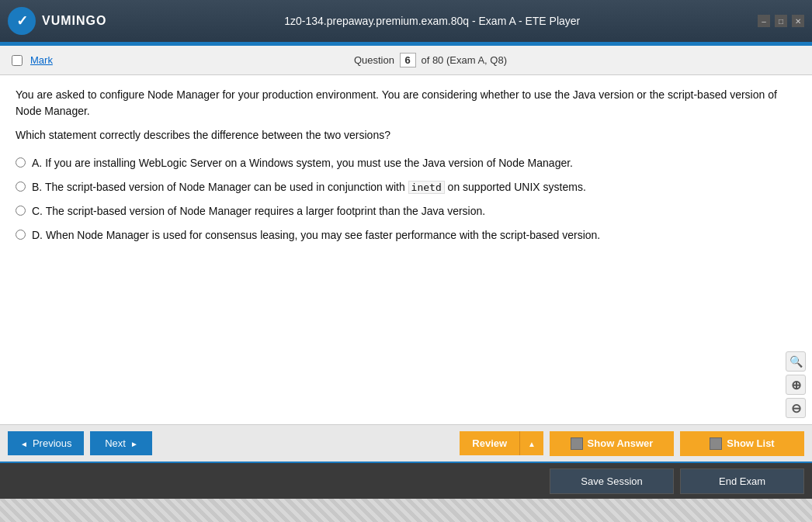 The height and width of the screenshot is (522, 812). I want to click on next-button: Next, so click(121, 444).